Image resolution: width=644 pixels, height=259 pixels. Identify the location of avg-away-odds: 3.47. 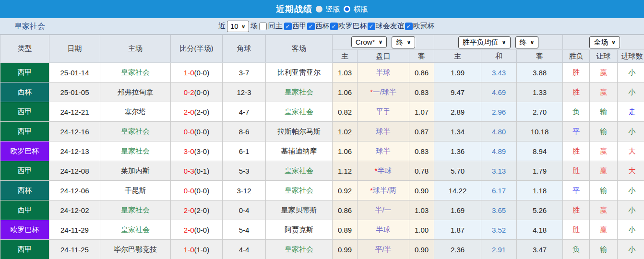
(540, 249).